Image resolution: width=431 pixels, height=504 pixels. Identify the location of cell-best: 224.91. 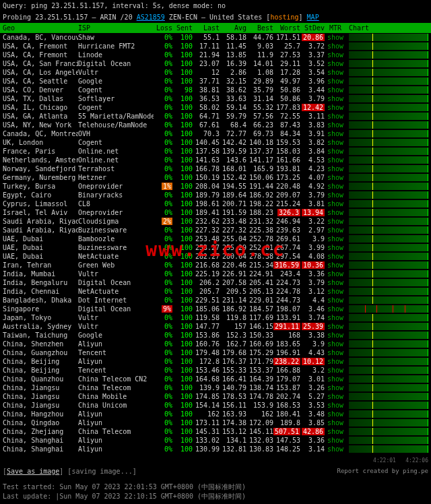
(260, 274).